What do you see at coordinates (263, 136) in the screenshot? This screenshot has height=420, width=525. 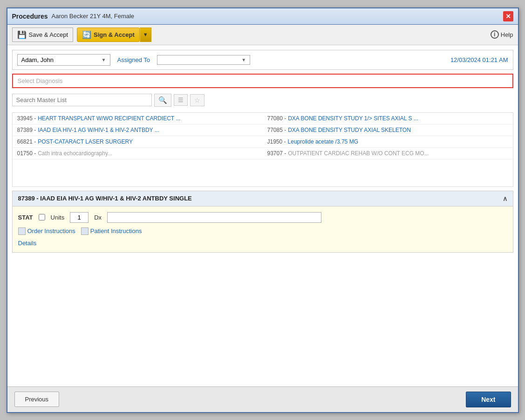 I see `procedure-grid: 33945 - HEART TRANSPLANT W/WO RECIPIENT …` at bounding box center [263, 136].